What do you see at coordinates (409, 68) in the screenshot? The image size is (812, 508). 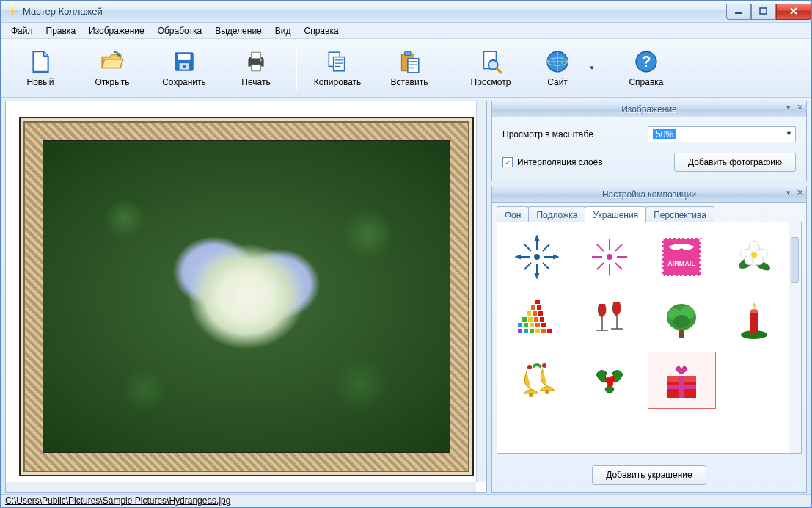 I see `paste-button: Вставить` at bounding box center [409, 68].